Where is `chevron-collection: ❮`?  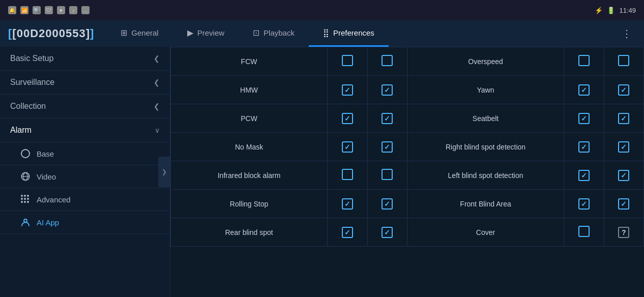
chevron-collection: ❮ is located at coordinates (157, 106).